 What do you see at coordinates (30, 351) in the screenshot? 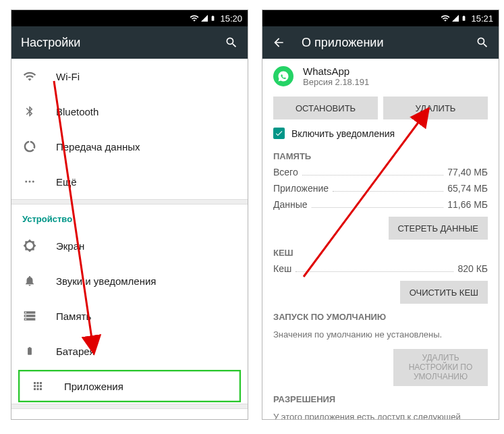
I see `battery-icon` at bounding box center [30, 351].